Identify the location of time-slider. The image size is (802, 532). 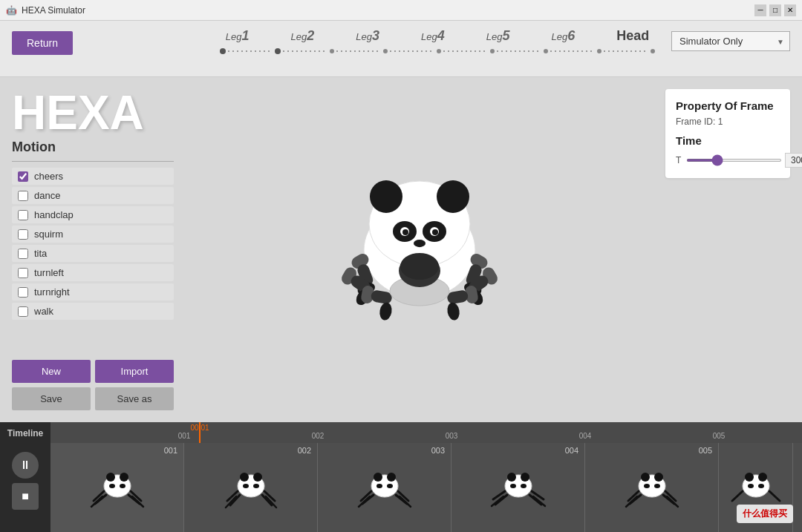
(734, 160).